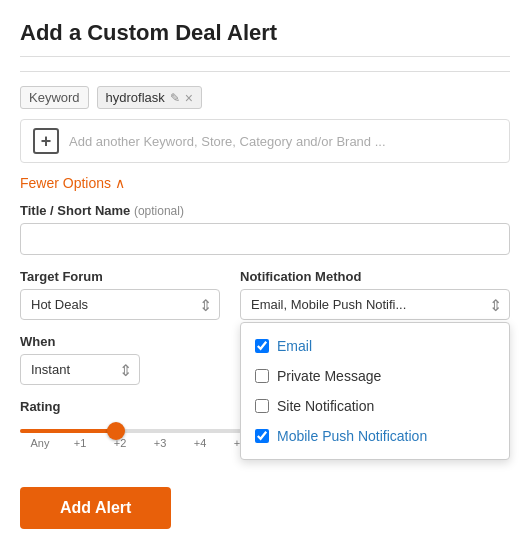 Image resolution: width=530 pixels, height=552 pixels. Describe the element at coordinates (329, 376) in the screenshot. I see `notif-label-private-message: Private Message` at that location.